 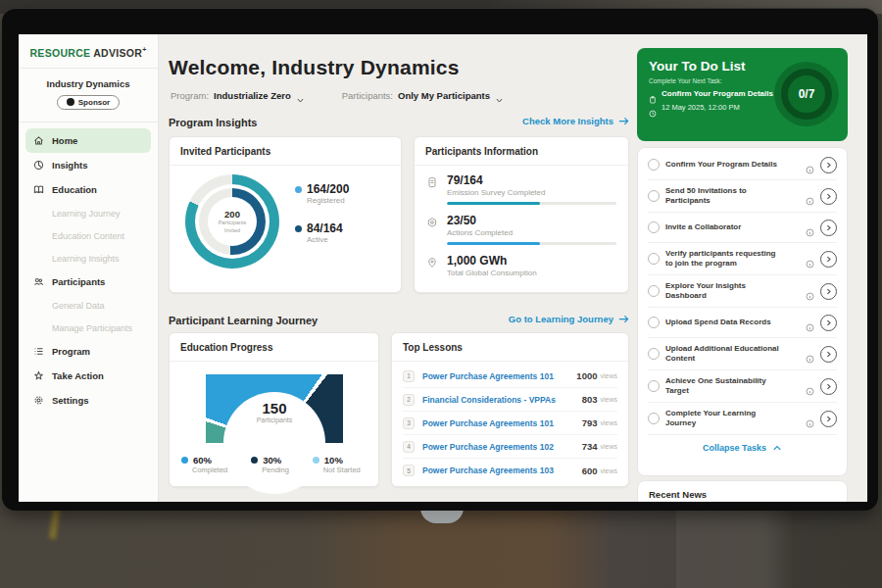 I want to click on sidebar: RESOURCE ADVISOR+ Industry Dynamics Spon…, so click(x=88, y=269).